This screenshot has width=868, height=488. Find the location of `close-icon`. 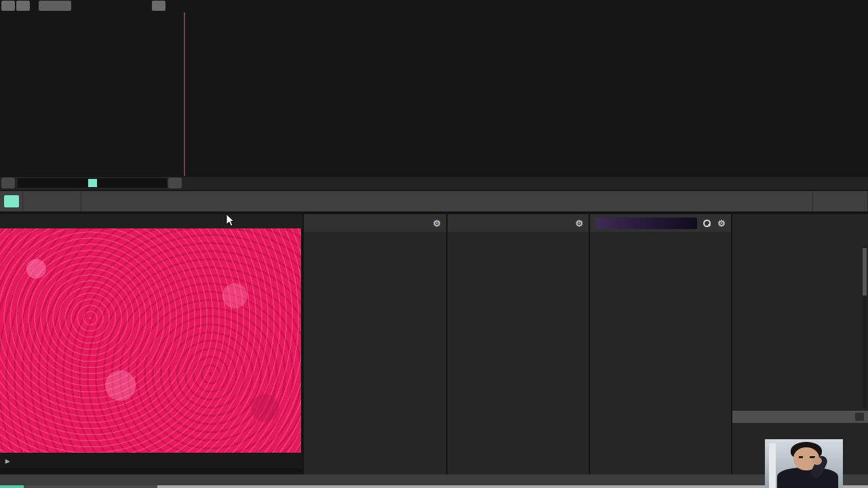

close-icon is located at coordinates (860, 417).